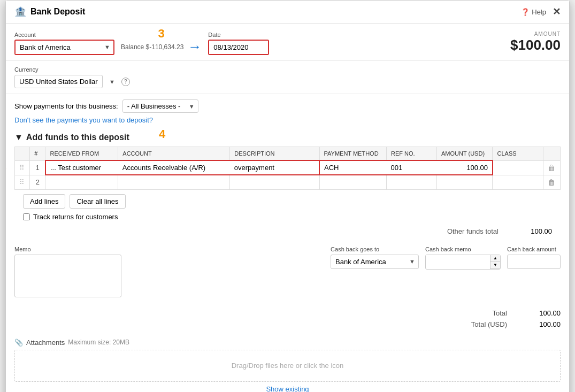 The height and width of the screenshot is (392, 575). I want to click on track-returns-text: Track returns for customers, so click(75, 217).